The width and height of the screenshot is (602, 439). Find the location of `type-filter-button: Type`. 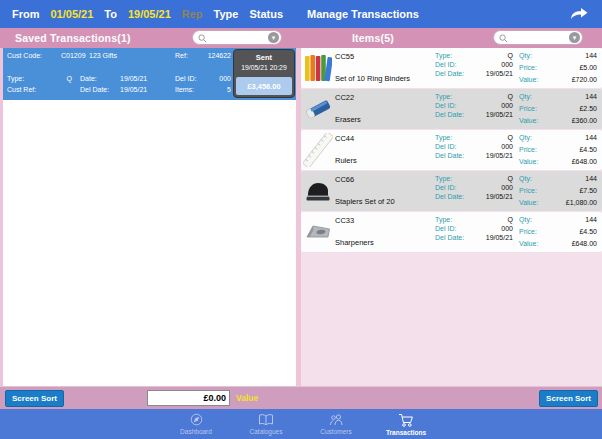

type-filter-button: Type is located at coordinates (226, 14).